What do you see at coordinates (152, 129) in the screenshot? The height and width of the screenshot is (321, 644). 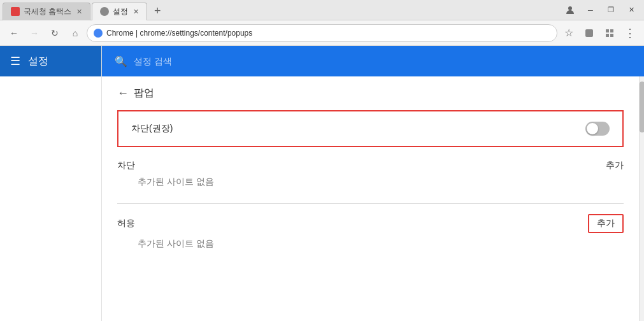 I see `toggle-label: 차단(권장)` at bounding box center [152, 129].